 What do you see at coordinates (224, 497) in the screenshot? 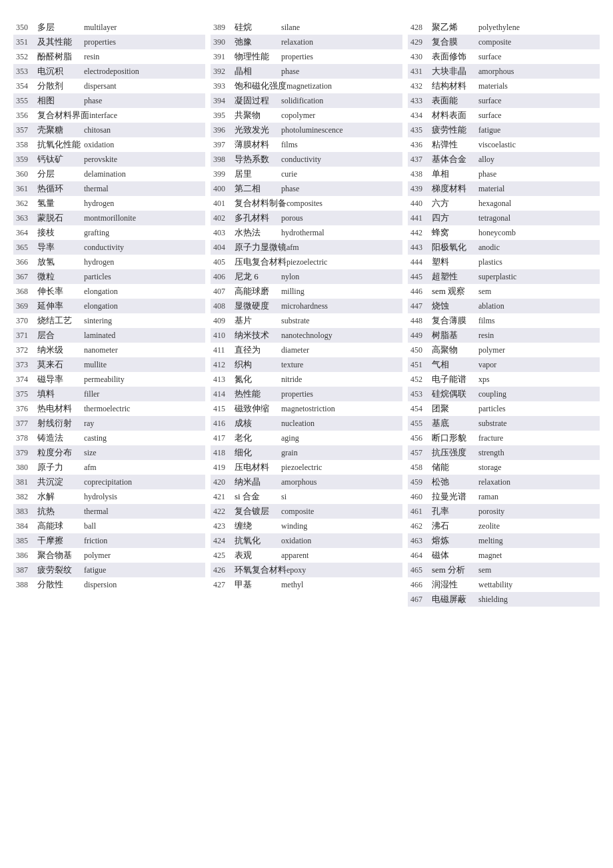
I see `entry-number: 421` at bounding box center [224, 497].